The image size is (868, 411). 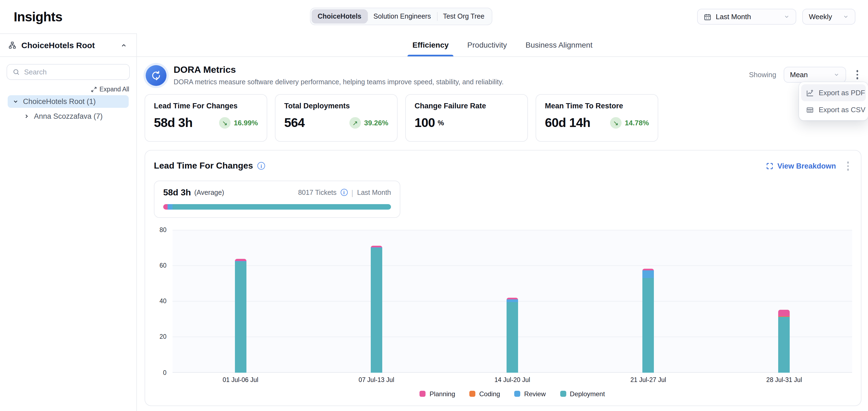 What do you see at coordinates (485, 394) in the screenshot?
I see `legend-item-coding: Coding` at bounding box center [485, 394].